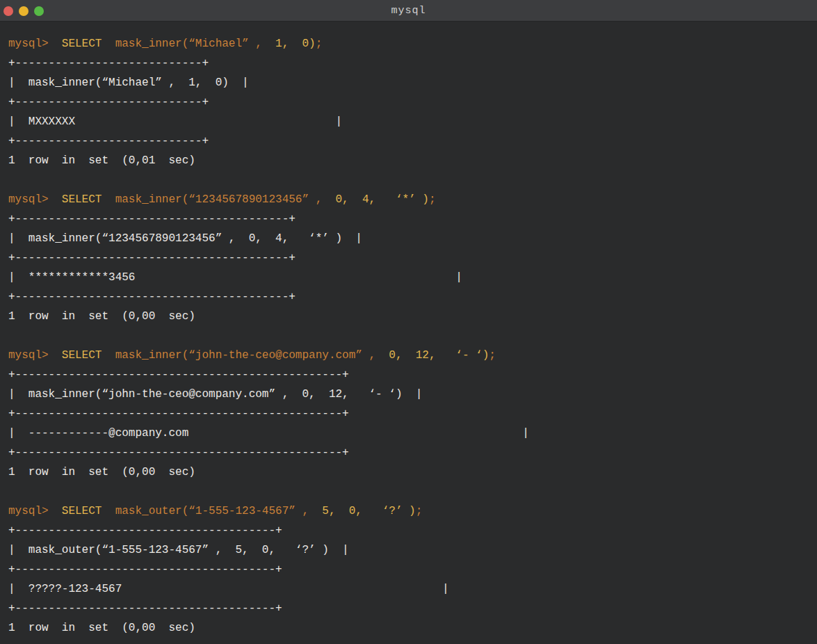 Image resolution: width=817 pixels, height=644 pixels. Describe the element at coordinates (24, 11) in the screenshot. I see `minimize-button` at that location.